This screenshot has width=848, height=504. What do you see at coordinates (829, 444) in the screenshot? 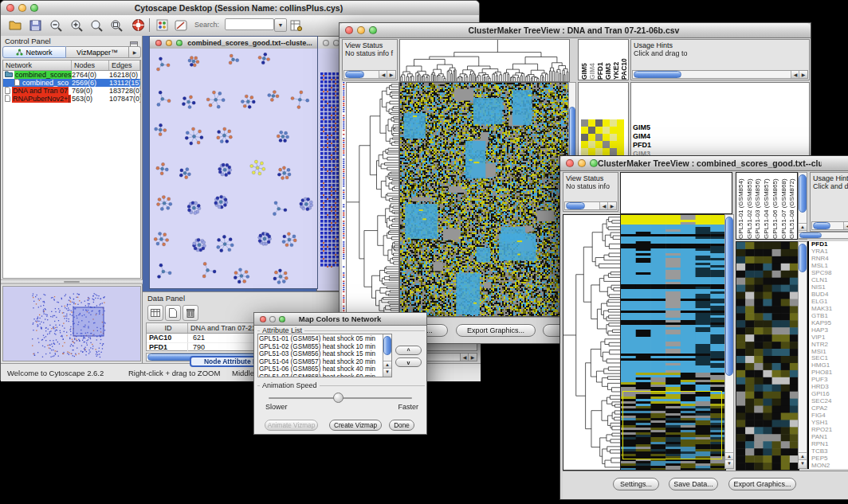
I see `gene-label: RPN1` at bounding box center [829, 444].